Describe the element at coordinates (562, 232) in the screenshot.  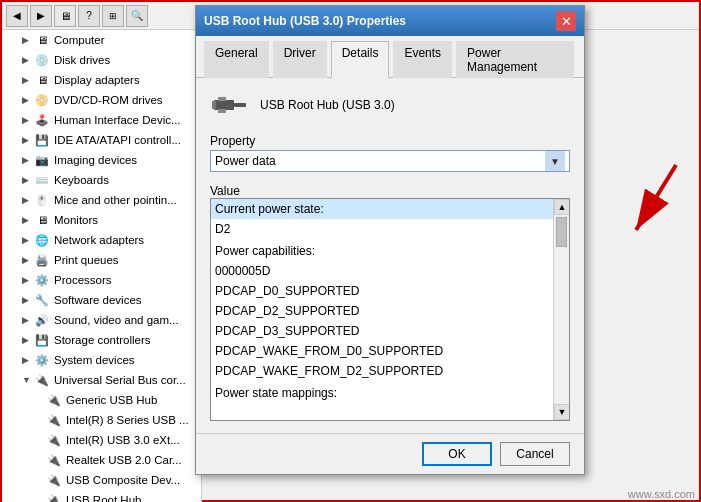
I see `scroll-thumb` at that location.